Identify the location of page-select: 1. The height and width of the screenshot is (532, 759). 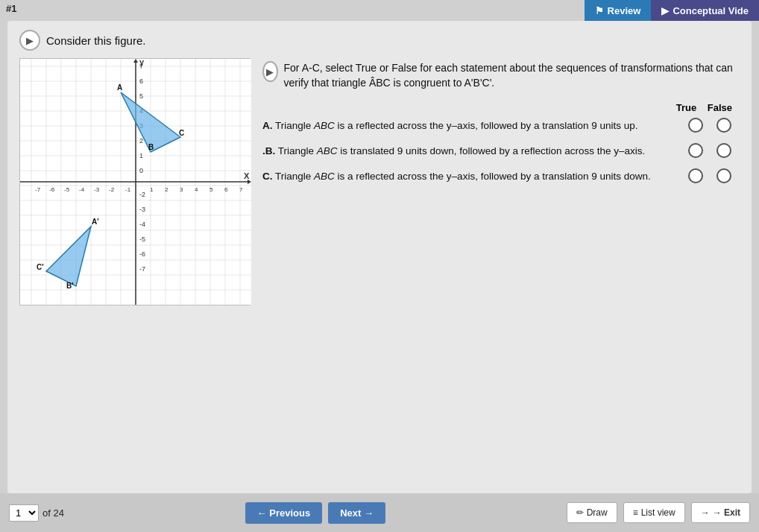
(24, 513).